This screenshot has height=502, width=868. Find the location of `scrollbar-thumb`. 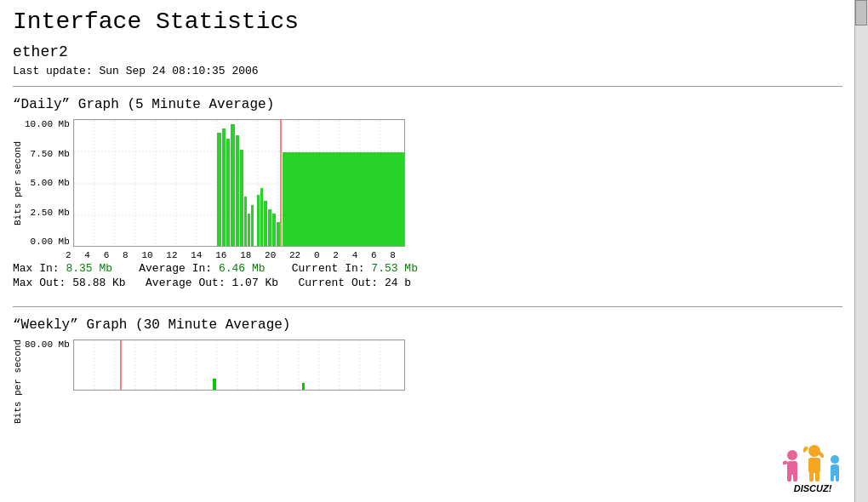

scrollbar-thumb is located at coordinates (861, 13).